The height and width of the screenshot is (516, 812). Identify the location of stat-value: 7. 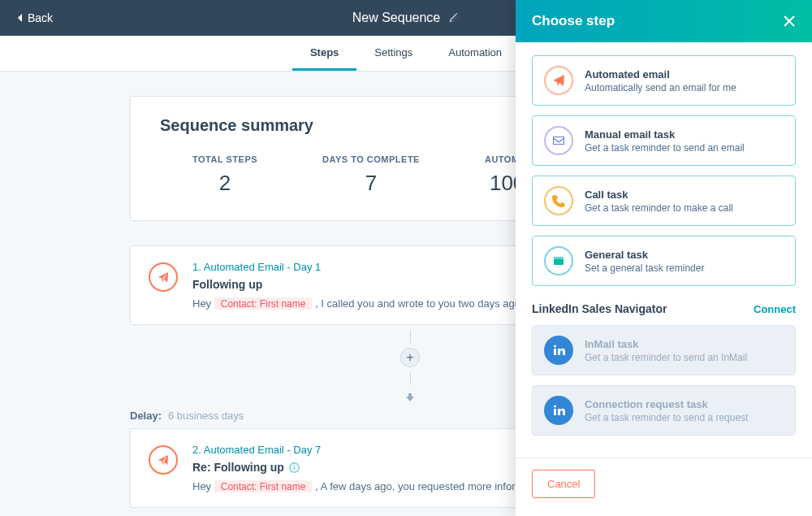
(371, 184).